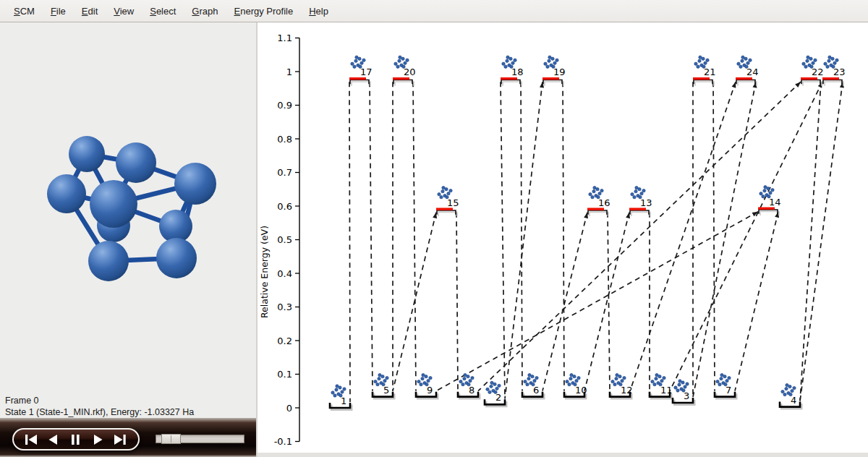 Image resolution: width=868 pixels, height=457 pixels. Describe the element at coordinates (512, 71) in the screenshot. I see `energy-level-18: 18` at that location.